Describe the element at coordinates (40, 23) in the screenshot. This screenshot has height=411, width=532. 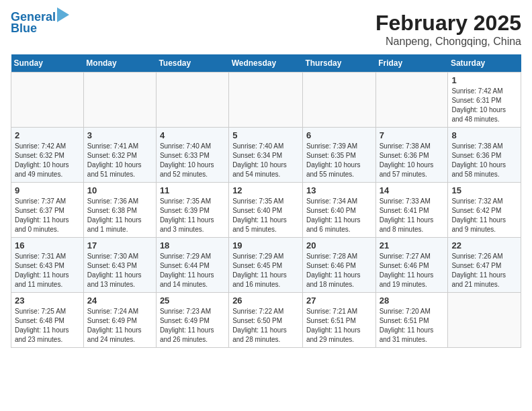
I see `logo: General Blue` at that location.